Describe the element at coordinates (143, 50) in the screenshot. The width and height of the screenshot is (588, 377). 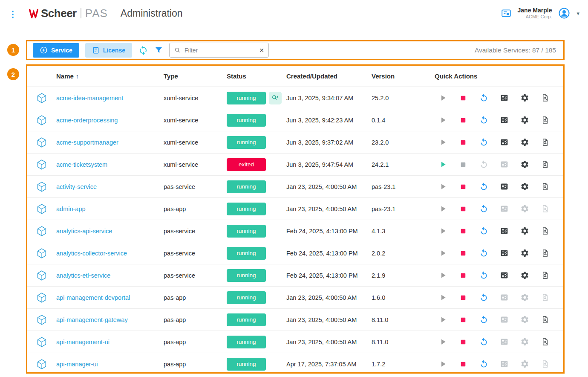
I see `refresh-icon` at that location.